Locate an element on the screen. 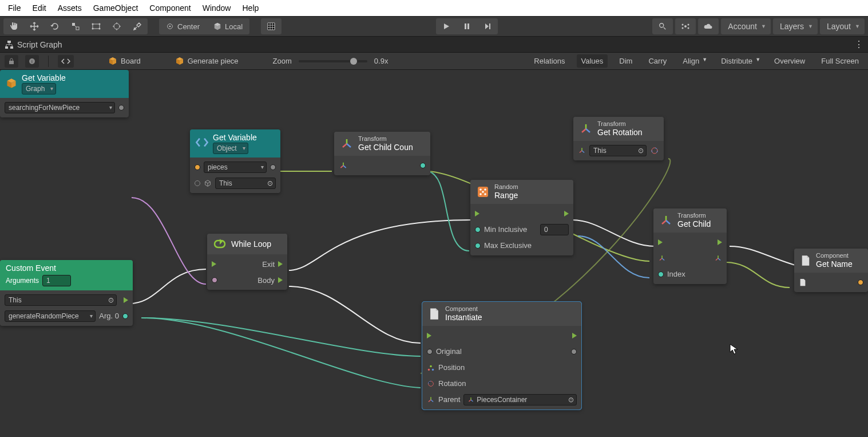  min-port is located at coordinates (478, 230).